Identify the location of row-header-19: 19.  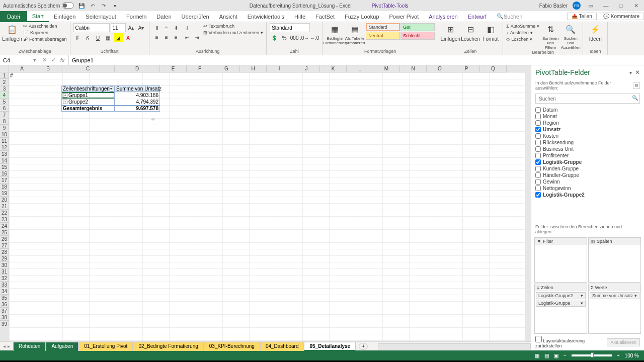
(5, 193).